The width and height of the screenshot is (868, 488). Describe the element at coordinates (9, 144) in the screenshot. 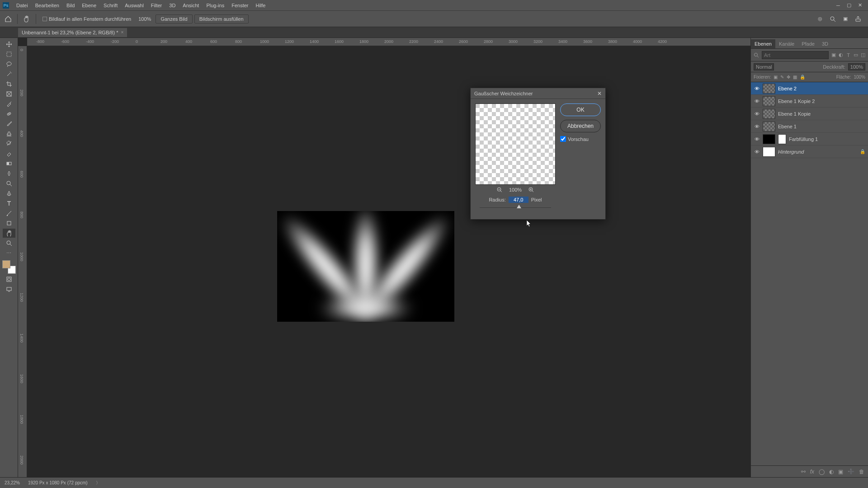

I see `history-brush-tool-icon` at that location.